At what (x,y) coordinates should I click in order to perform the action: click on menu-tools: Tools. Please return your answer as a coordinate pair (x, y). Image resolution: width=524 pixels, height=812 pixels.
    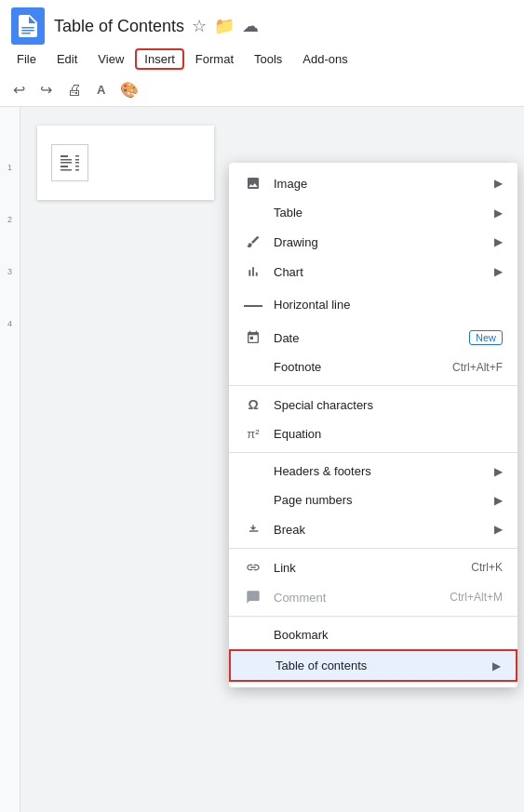
    Looking at the image, I should click on (268, 60).